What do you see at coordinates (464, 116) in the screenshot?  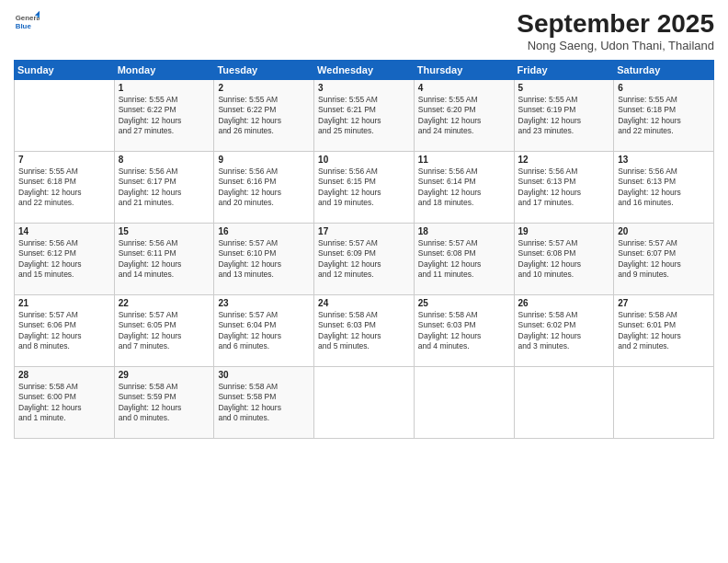 I see `cell-info: Sunrise: 5:55 AM Sunset: 6:20 PM Dayligh…` at bounding box center [464, 116].